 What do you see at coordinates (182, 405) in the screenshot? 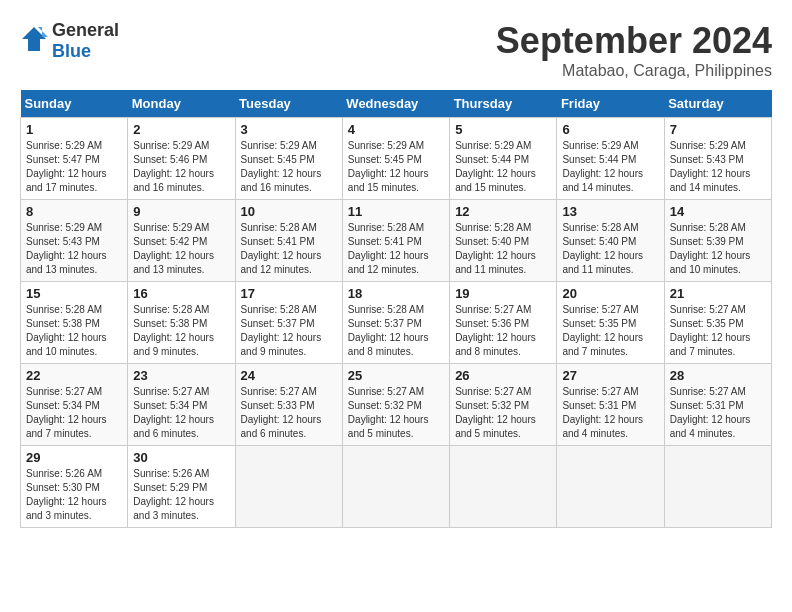
I see `calendar-cell: 23Sunrise: 5:27 AM Sunset: 5:34 PM Dayli…` at bounding box center [182, 405].